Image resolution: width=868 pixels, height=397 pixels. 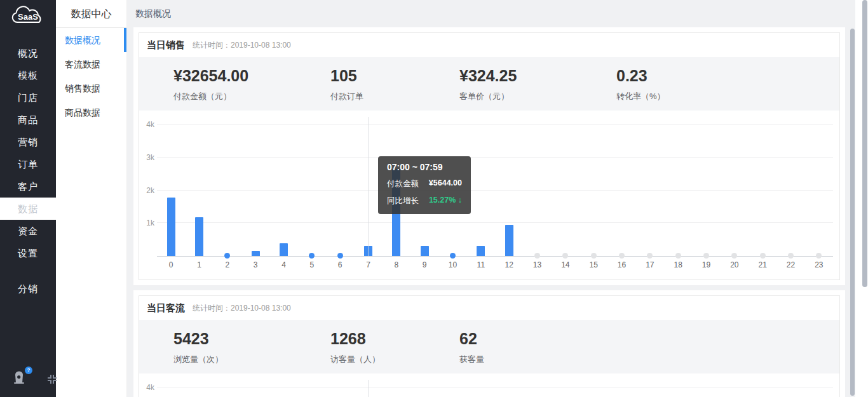 I want to click on x-axis-label: 6, so click(x=340, y=265).